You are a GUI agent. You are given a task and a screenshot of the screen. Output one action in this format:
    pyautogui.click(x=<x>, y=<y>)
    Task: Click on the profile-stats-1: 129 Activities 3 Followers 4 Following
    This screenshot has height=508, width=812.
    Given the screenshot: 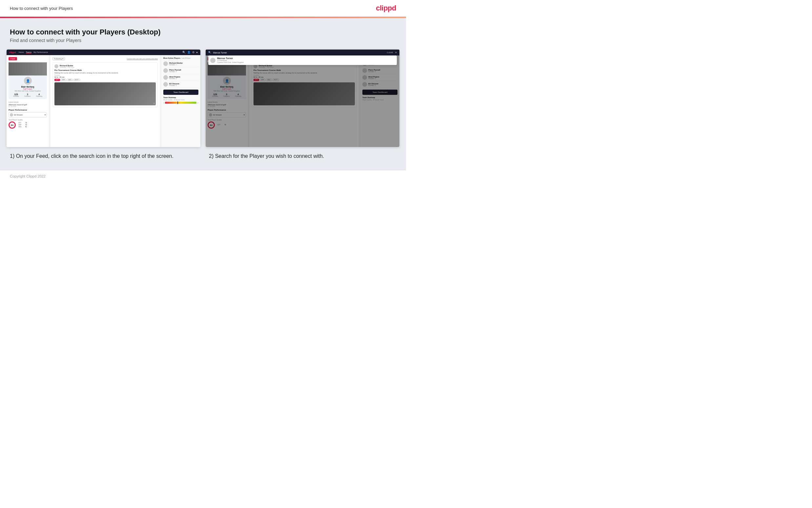 What is the action you would take?
    pyautogui.click(x=28, y=95)
    